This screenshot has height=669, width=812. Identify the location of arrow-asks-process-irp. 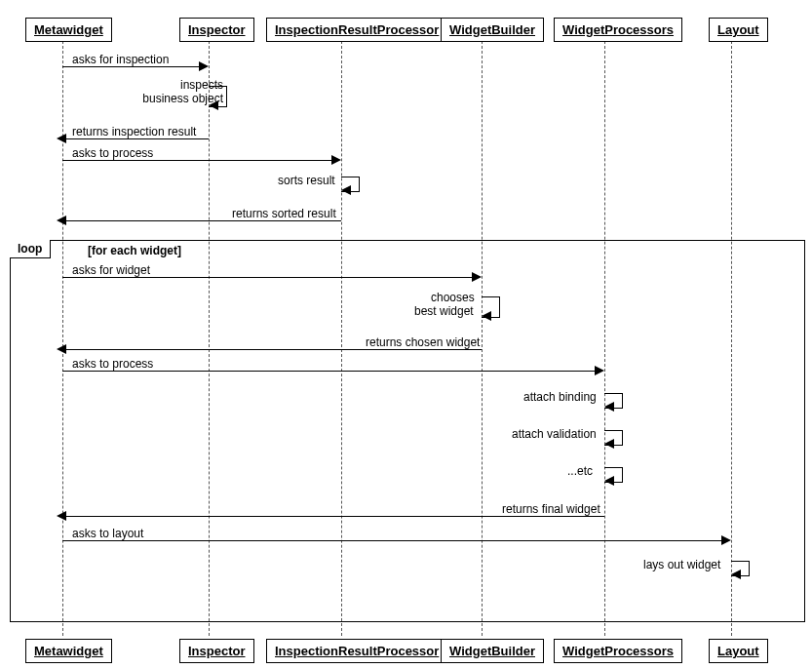
(197, 160).